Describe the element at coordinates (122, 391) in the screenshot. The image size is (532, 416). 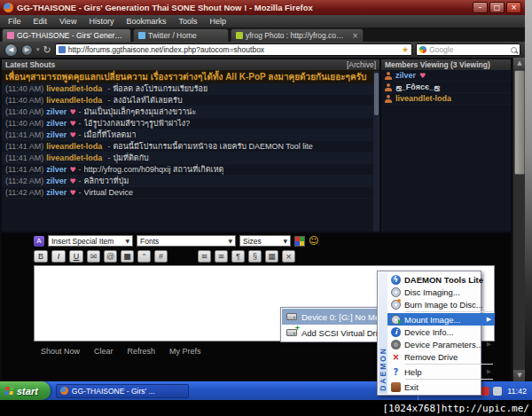
I see `taskbar-firefox-task: GG-THAISONE - Girs' ...` at that location.